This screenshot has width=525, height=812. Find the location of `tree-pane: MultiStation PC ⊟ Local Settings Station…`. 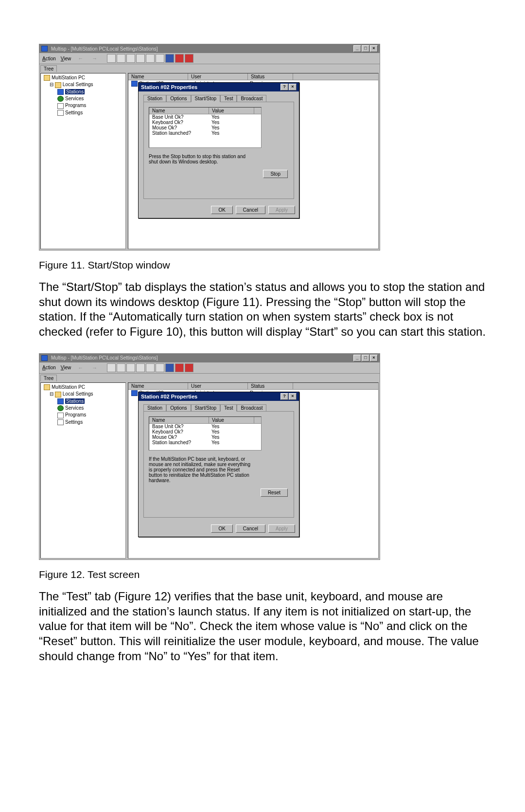

tree-pane: MultiStation PC ⊟ Local Settings Station… is located at coordinates (83, 161).